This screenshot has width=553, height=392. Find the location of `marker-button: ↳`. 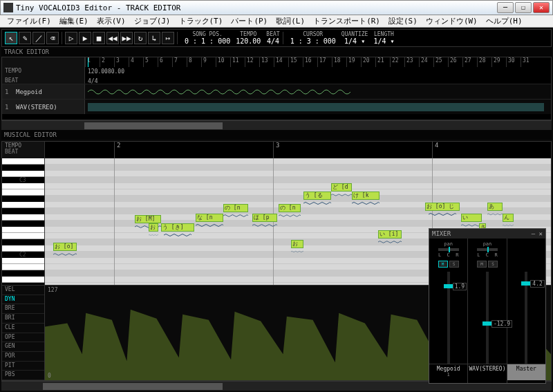

marker-button: ↳ is located at coordinates (154, 38).